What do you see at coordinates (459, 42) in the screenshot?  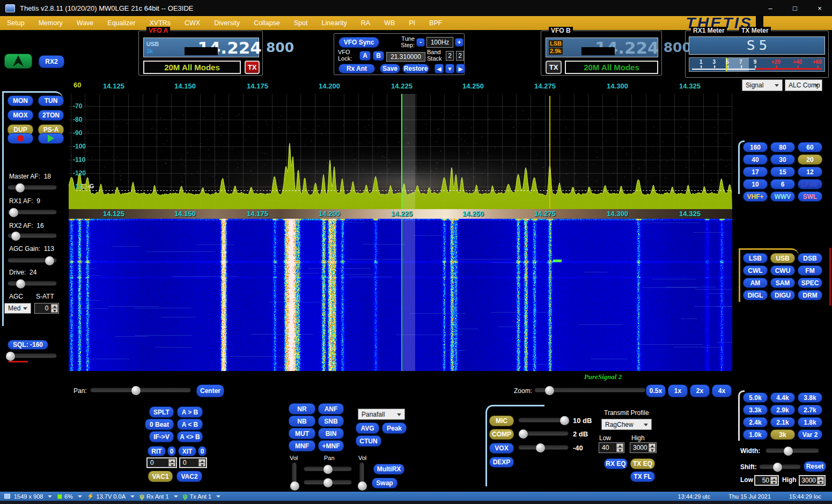 I see `tune-step-up-button: +` at bounding box center [459, 42].